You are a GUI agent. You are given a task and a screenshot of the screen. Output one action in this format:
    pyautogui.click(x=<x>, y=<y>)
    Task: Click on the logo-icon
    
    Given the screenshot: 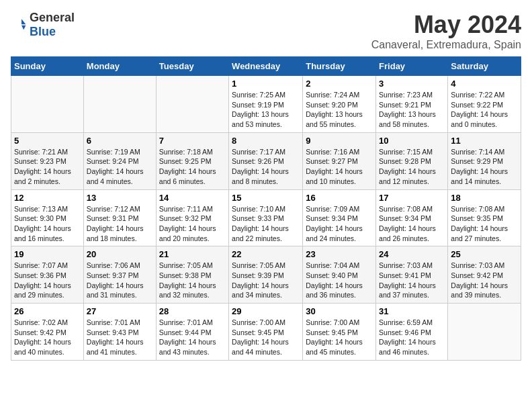 What is the action you would take?
    pyautogui.click(x=19, y=25)
    